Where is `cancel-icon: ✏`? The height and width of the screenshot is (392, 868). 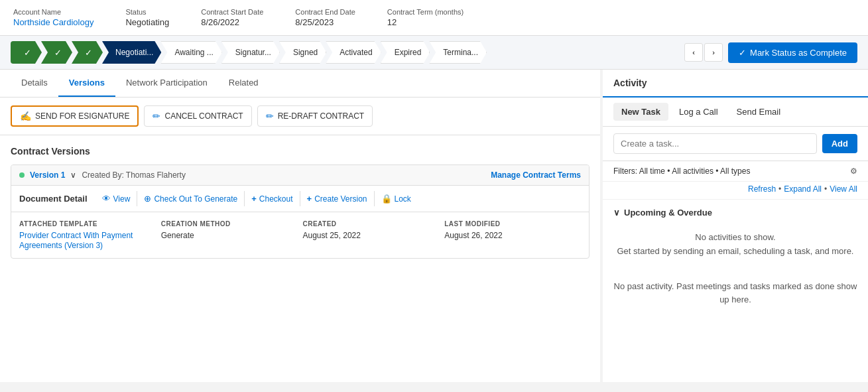
cancel-icon: ✏ is located at coordinates (156, 116).